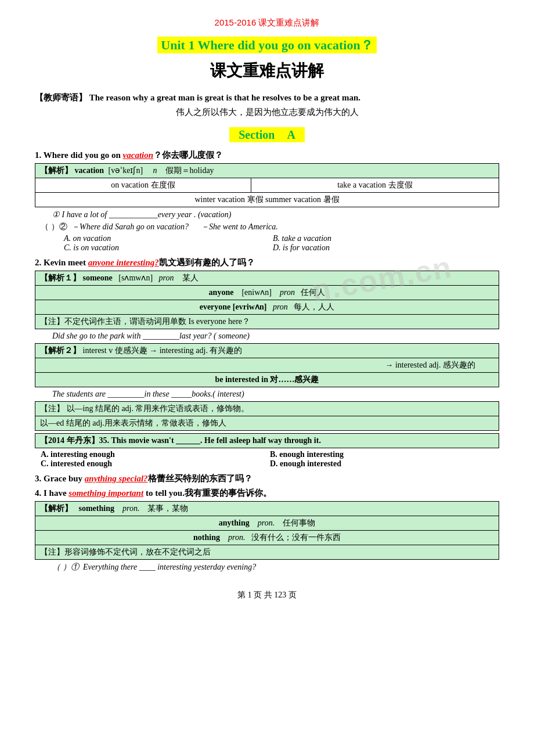 This screenshot has height=756, width=534. What do you see at coordinates (200, 478) in the screenshot?
I see `q3-suffix: 格蕾丝买特别的东西了吗？` at bounding box center [200, 478].